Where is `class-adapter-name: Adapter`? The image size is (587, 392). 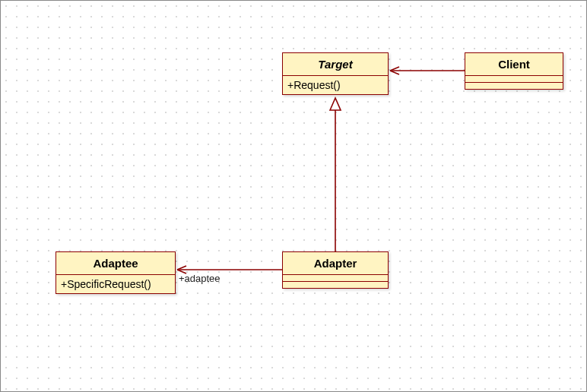 class-adapter-name: Adapter is located at coordinates (335, 264).